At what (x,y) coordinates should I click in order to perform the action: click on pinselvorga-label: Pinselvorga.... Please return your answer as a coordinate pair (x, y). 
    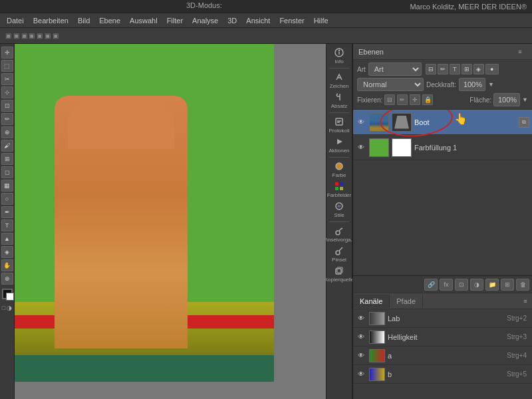
    Looking at the image, I should click on (339, 239).